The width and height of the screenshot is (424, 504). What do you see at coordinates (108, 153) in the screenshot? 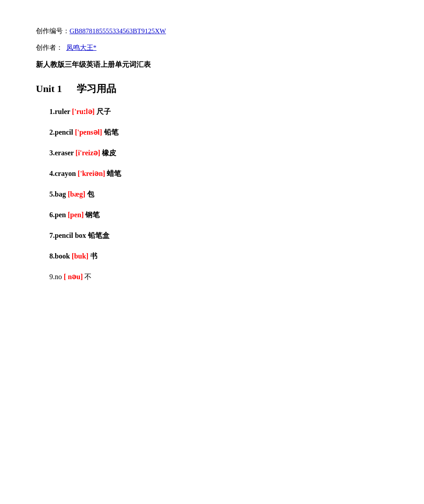
I see `item-chinese: 橡皮` at bounding box center [108, 153].